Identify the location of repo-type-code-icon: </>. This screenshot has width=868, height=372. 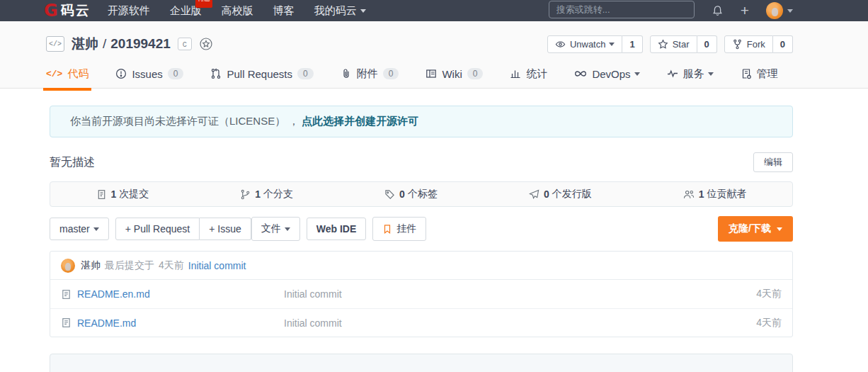
(55, 44).